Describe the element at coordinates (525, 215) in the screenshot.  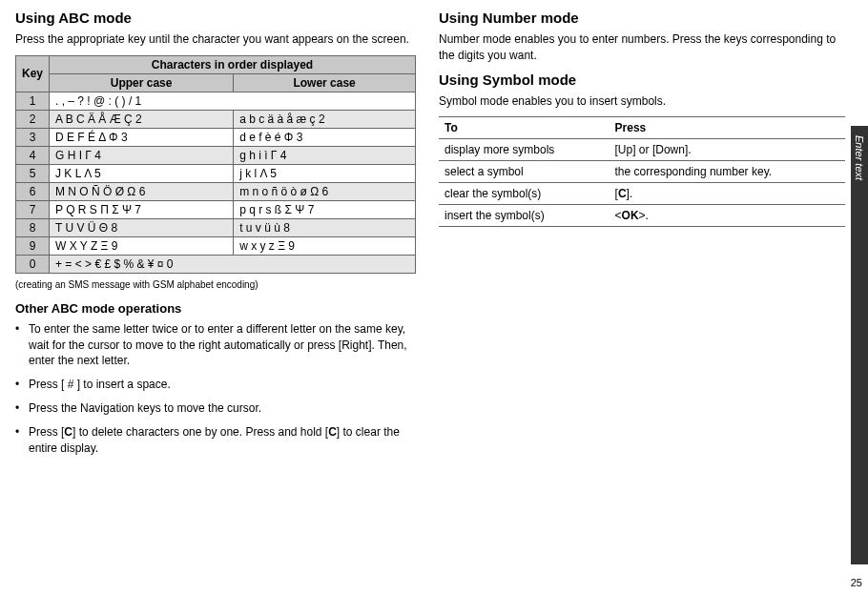
I see `cell-to: insert the symbol(s)` at that location.